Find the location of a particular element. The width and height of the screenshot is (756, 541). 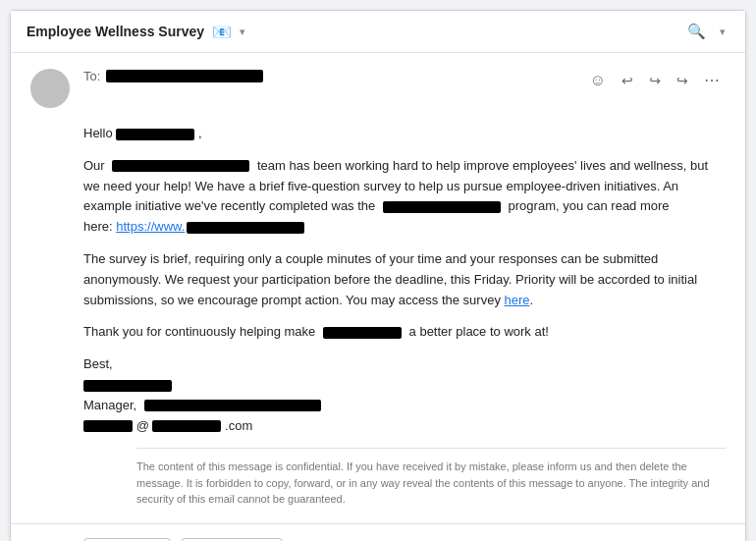

search-dropdown-icon: ▾ is located at coordinates (723, 31).